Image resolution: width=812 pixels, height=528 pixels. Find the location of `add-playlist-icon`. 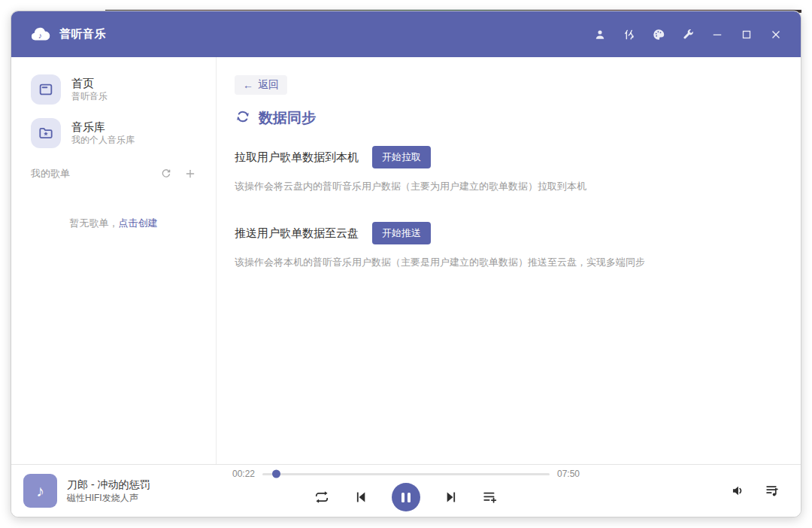

add-playlist-icon is located at coordinates (190, 174).